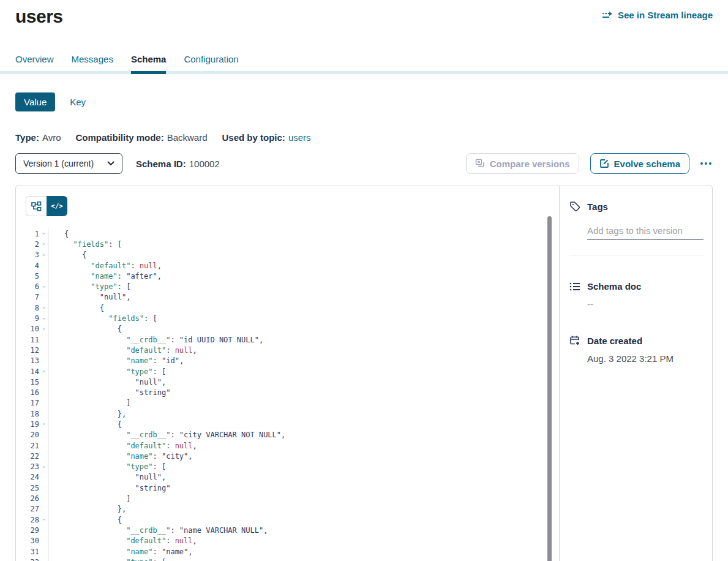 The height and width of the screenshot is (561, 728). I want to click on line-number: 5, so click(28, 276).